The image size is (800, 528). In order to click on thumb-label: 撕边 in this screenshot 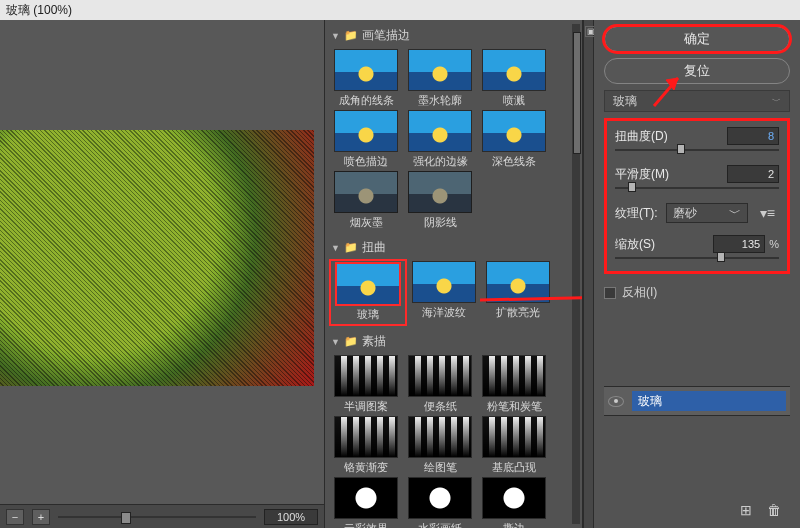, I will do `click(514, 524)`.